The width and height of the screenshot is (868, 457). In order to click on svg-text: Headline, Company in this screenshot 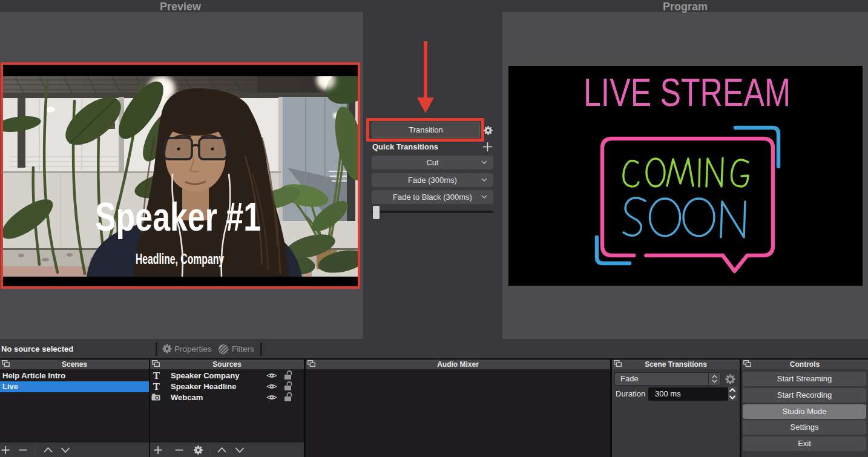, I will do `click(180, 259)`.